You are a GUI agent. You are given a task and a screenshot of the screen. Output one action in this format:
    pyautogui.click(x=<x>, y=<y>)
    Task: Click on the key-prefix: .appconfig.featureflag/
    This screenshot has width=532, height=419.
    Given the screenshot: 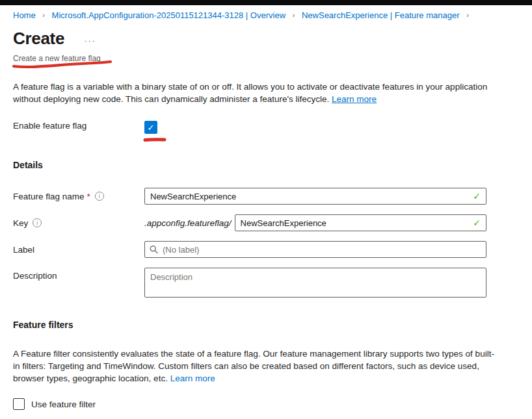 What is the action you would take?
    pyautogui.click(x=188, y=223)
    